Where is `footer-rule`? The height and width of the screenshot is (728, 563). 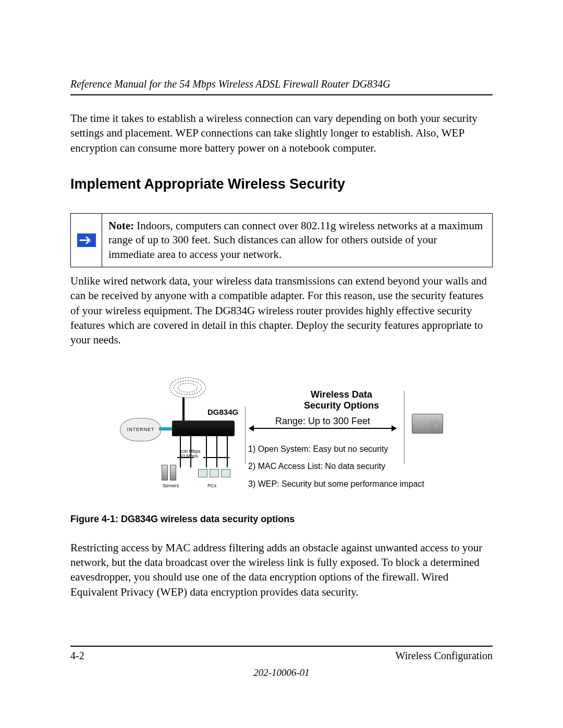
footer-rule is located at coordinates (282, 646).